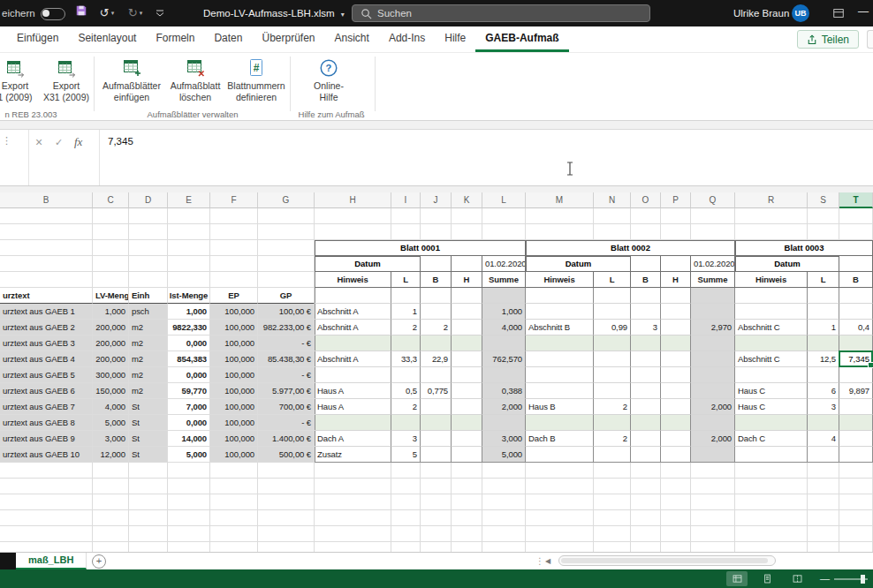 The height and width of the screenshot is (588, 873). Describe the element at coordinates (504, 312) in the screenshot. I see `cell: 1,000` at that location.